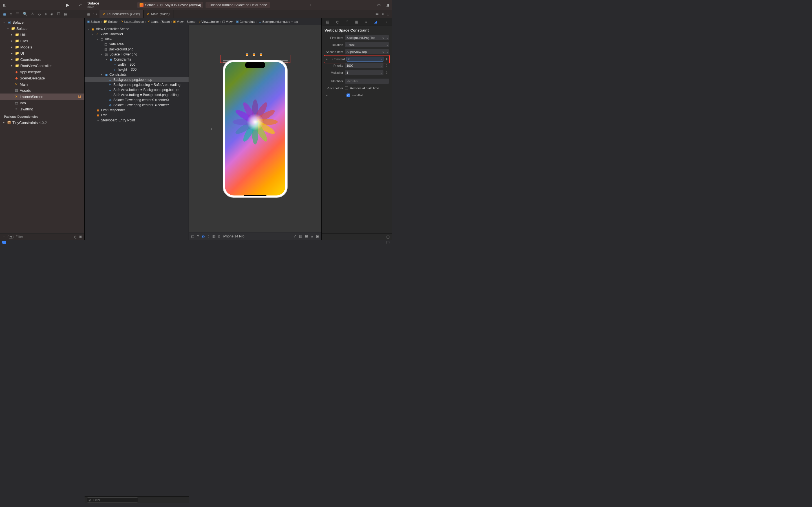 This screenshot has width=812, height=507. Describe the element at coordinates (42, 91) in the screenshot. I see `tree-file: ▦Assets` at that location.